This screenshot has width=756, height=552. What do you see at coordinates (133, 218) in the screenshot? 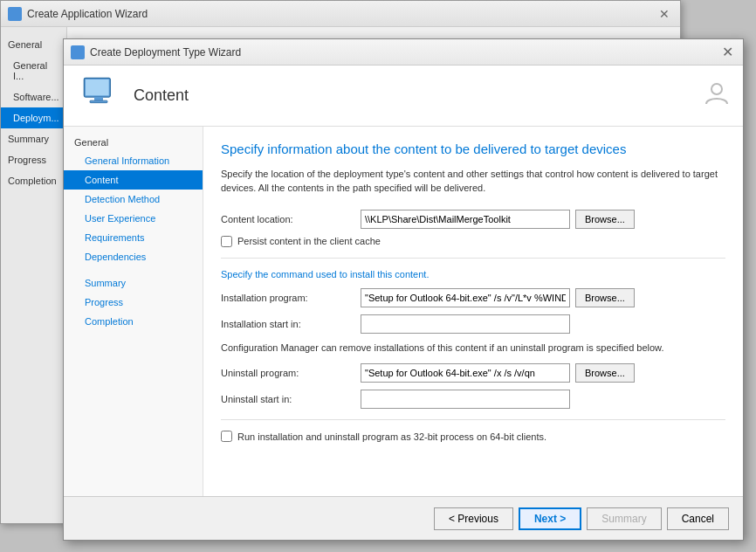
I see `nav-item-user-experience: User Experience` at bounding box center [133, 218].